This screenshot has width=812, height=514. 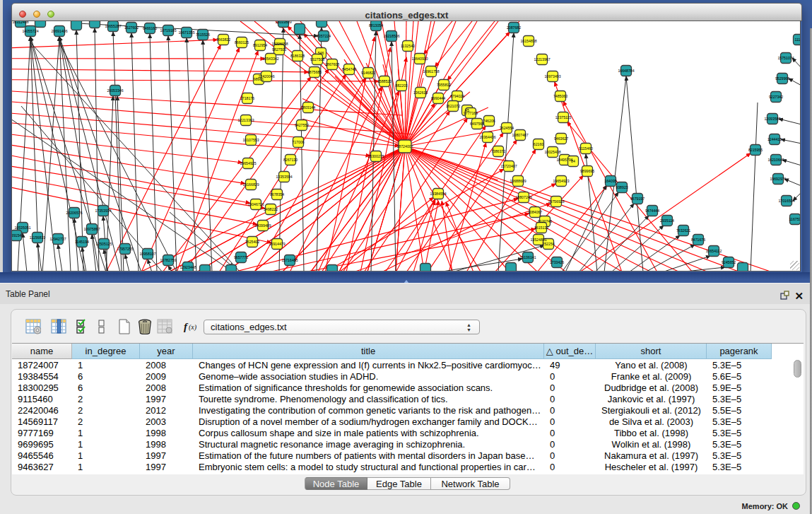 I want to click on svg-text: 9827505, so click(x=279, y=49).